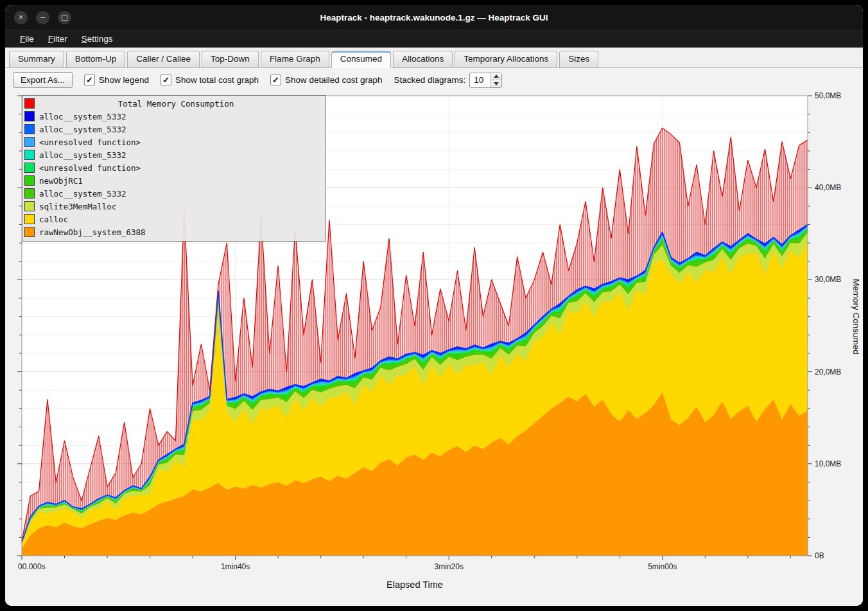 The height and width of the screenshot is (611, 868). What do you see at coordinates (32, 567) in the screenshot?
I see `svg-text: 00.000s` at bounding box center [32, 567].